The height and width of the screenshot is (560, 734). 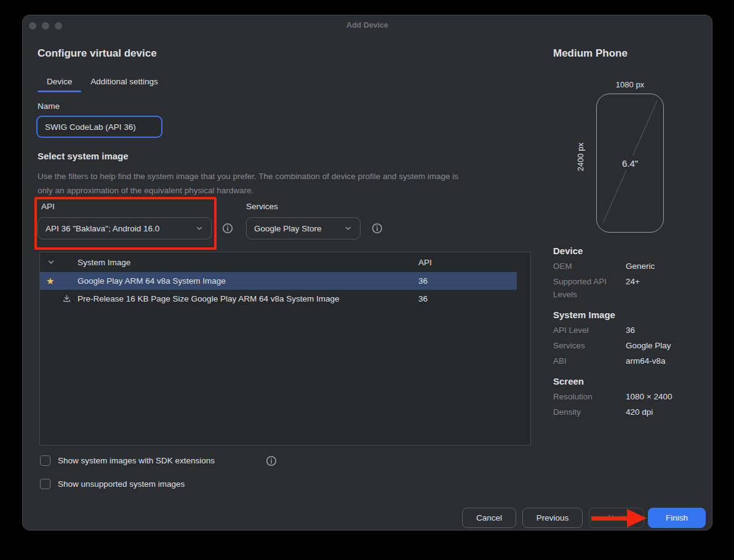 I want to click on tab-additional-settings: Additional settings, so click(x=124, y=82).